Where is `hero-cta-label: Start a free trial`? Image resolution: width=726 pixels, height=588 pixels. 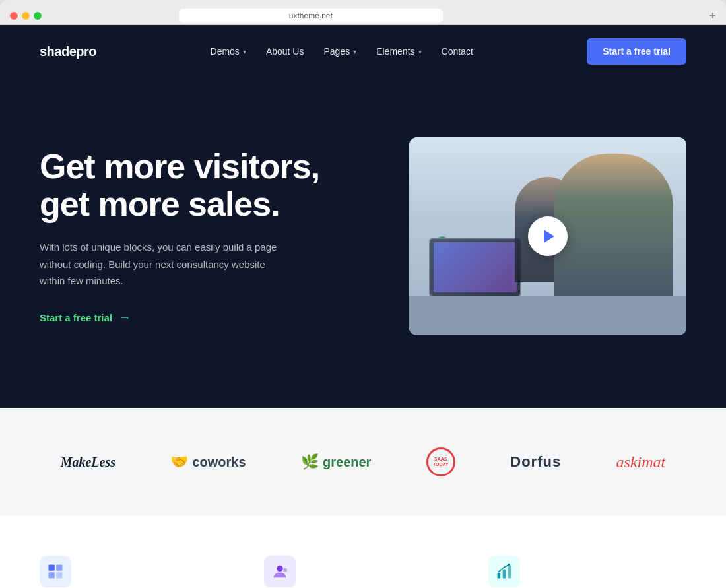
hero-cta-label: Start a free trial is located at coordinates (76, 318).